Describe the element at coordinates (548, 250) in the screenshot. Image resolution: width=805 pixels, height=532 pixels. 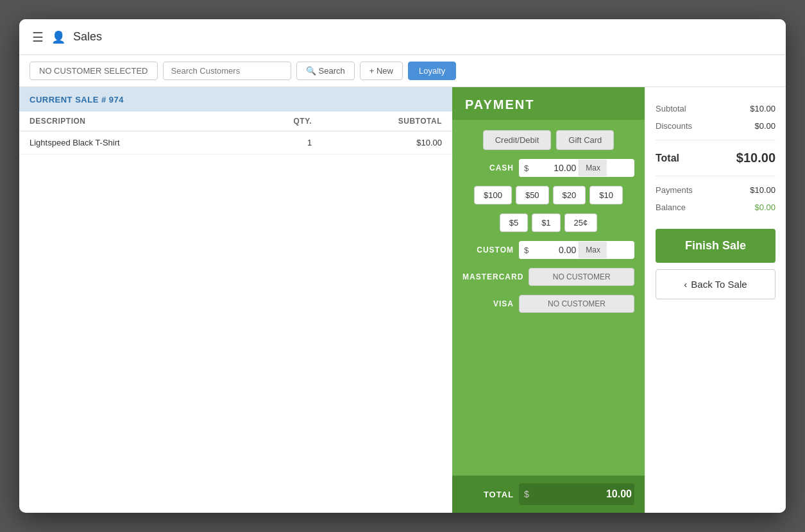
I see `custom-row: CUSTOM $ Max` at that location.